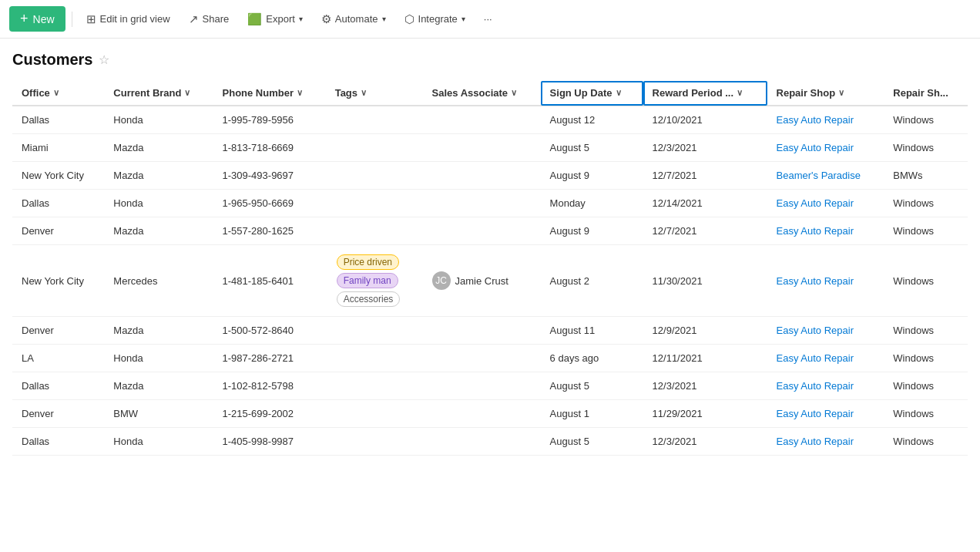  I want to click on col-sales-associate: Sales Associate ∨, so click(482, 93).